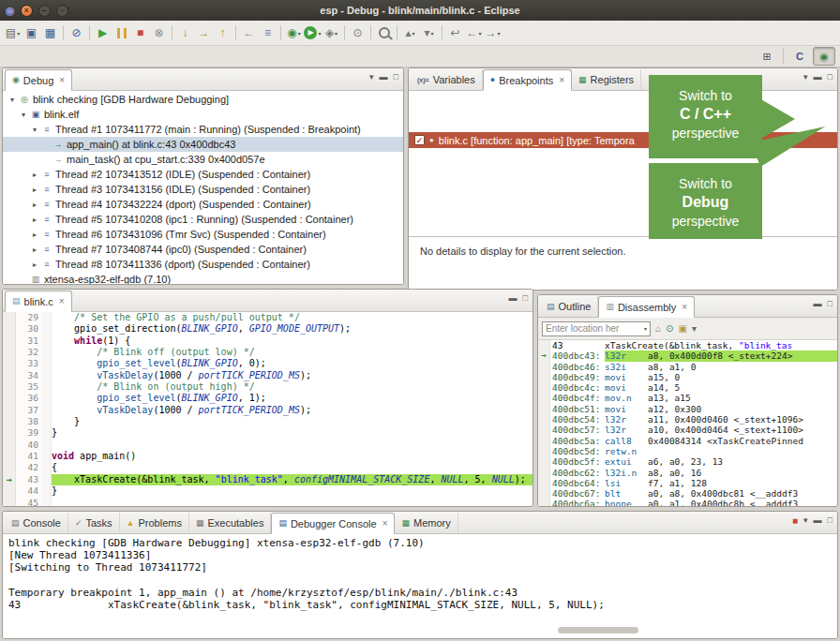 This screenshot has height=641, width=840. I want to click on code-line: {, so click(292, 468).